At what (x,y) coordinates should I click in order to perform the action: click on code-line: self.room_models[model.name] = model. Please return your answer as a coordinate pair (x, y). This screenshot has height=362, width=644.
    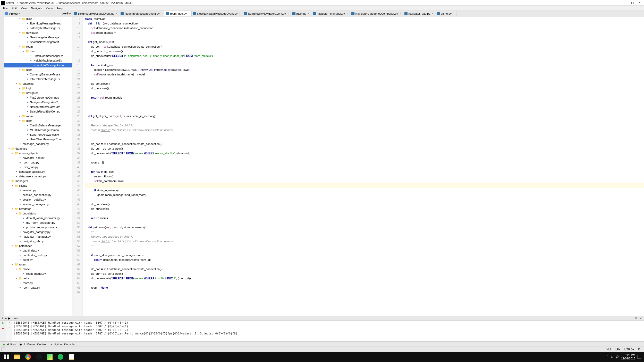
    Looking at the image, I should click on (364, 74).